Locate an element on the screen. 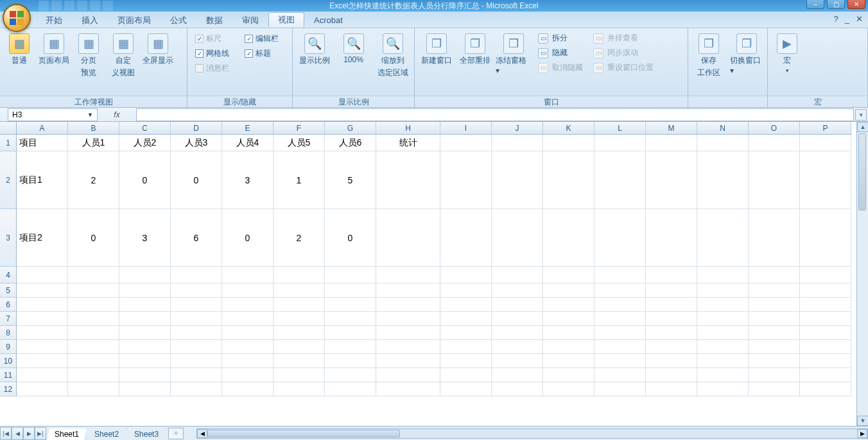  col-header-P: P is located at coordinates (826, 128).